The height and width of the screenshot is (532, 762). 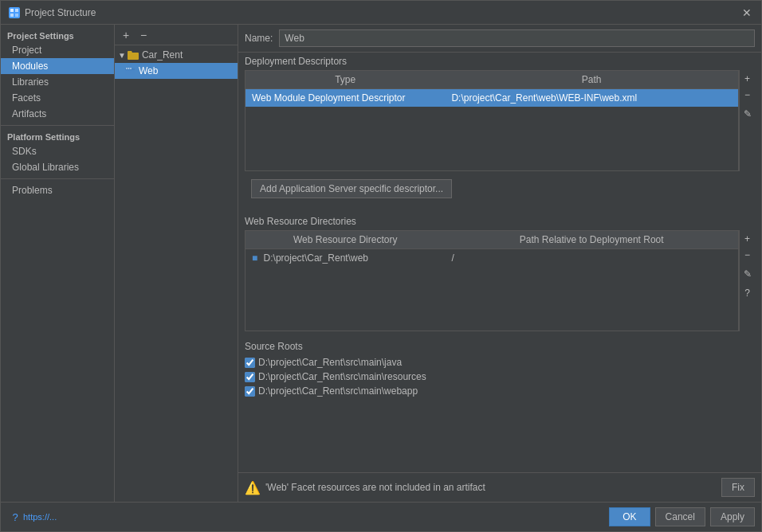 I want to click on table-row: Web Module Deployment Descriptor D:\proj…, so click(x=492, y=98).